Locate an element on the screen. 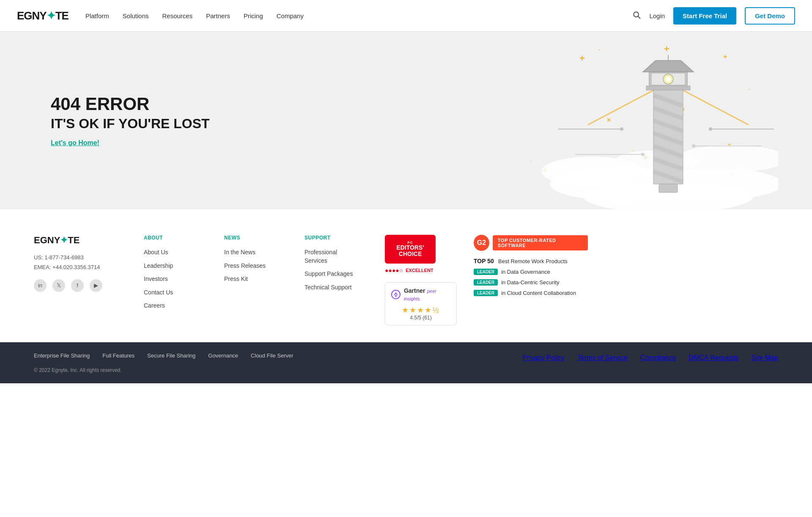  footer-bottom-row: Enterprise File Sharing Full Features Se… is located at coordinates (406, 358).